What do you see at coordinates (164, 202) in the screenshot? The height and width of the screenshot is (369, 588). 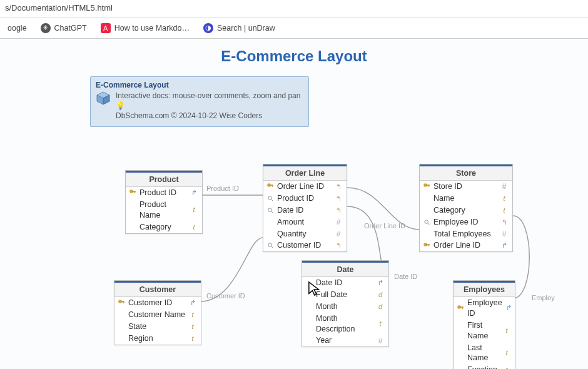 I see `table-product: Product Product ID↱Product NametCategory…` at bounding box center [164, 202].